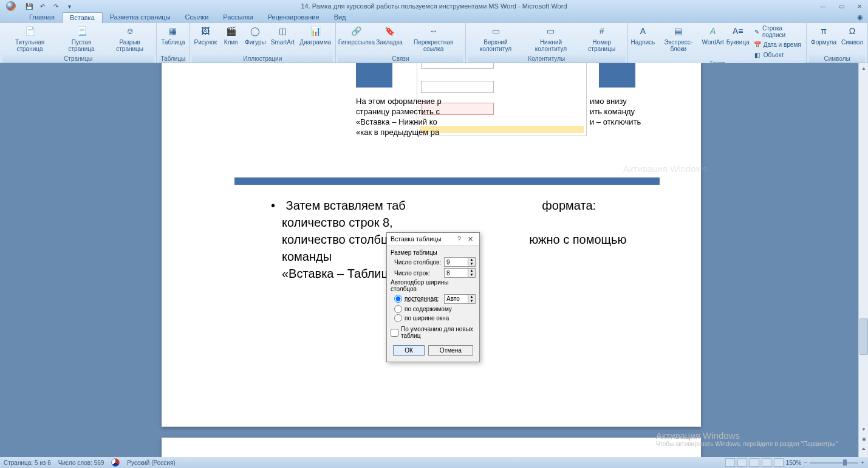  Describe the element at coordinates (460, 273) in the screenshot. I see `rows-spinner: ▲▼` at that location.